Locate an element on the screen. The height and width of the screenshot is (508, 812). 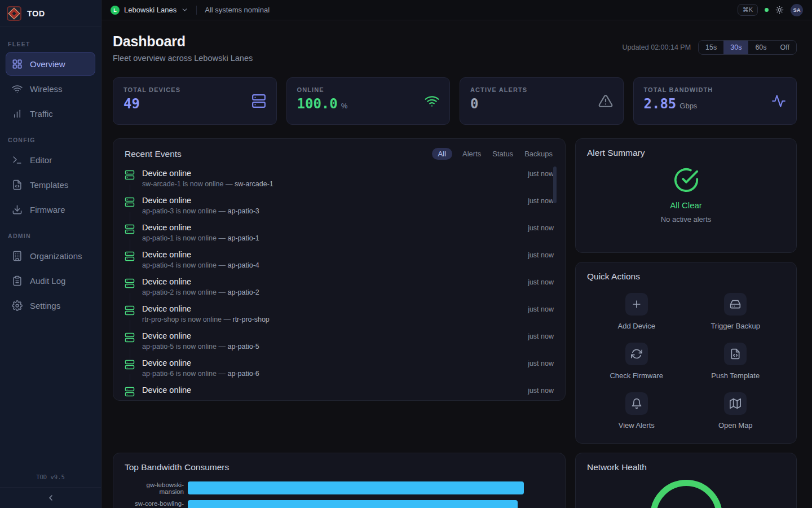
alert-detail-text: No active alerts is located at coordinates (686, 219).